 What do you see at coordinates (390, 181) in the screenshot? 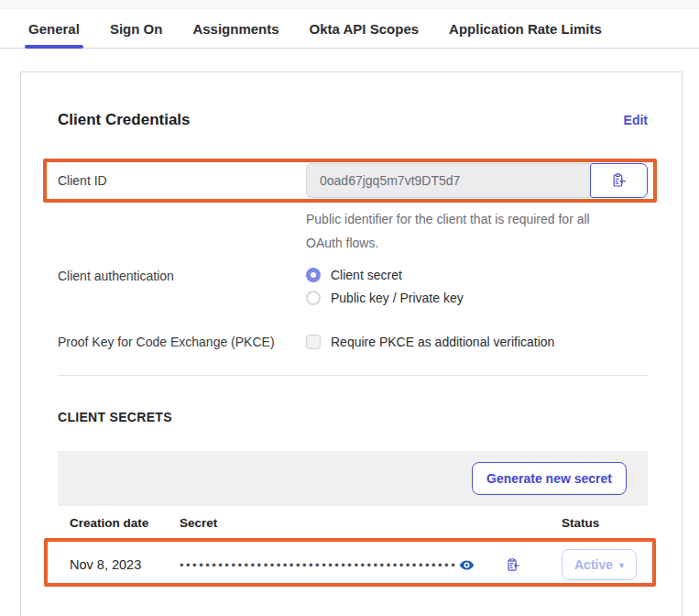
I see `client-id-value: 0oad67jgq5m7vt9DT5d7` at bounding box center [390, 181].